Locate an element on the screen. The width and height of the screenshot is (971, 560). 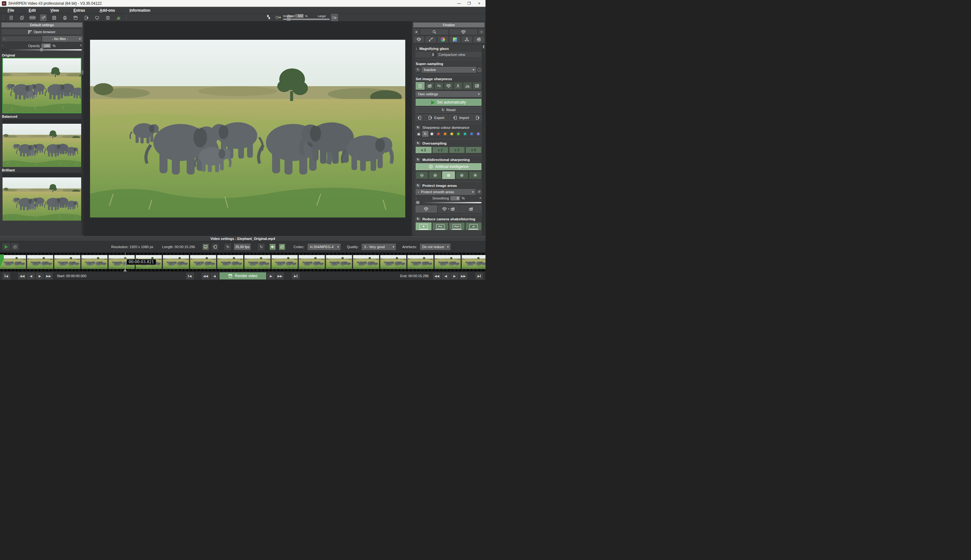
filter-dropdown: - No filter - ▼ is located at coordinates (62, 39).